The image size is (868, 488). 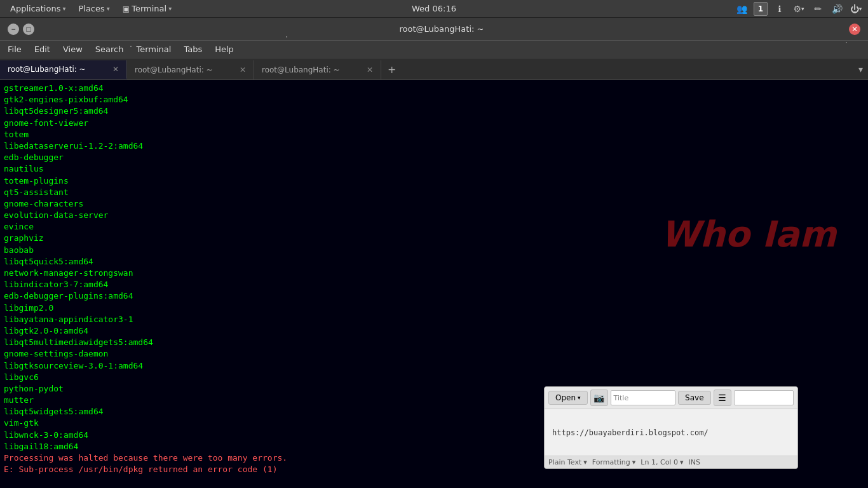 I want to click on formatting-item: Formatting ▾, so click(x=614, y=463).